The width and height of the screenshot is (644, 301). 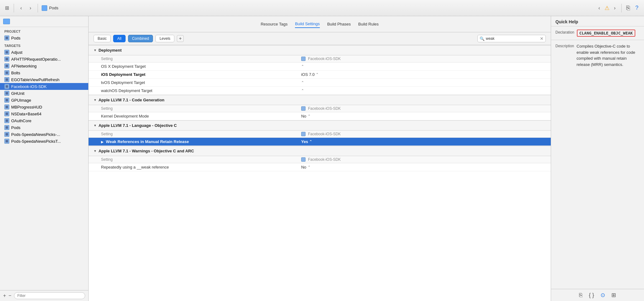 What do you see at coordinates (201, 83) in the screenshot?
I see `tvos-label: tvOS Deployment Target` at bounding box center [201, 83].